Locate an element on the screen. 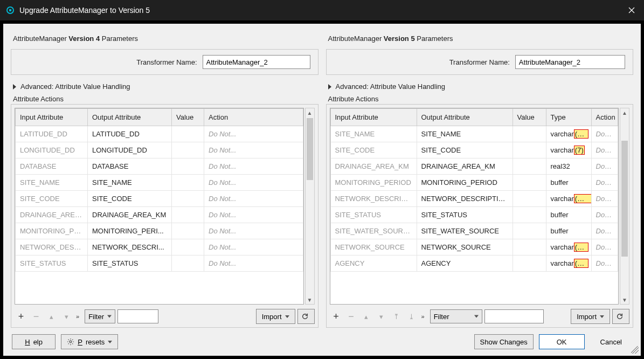 Image resolution: width=644 pixels, height=359 pixels. cell-input: NETWORK_SOURCE is located at coordinates (373, 247).